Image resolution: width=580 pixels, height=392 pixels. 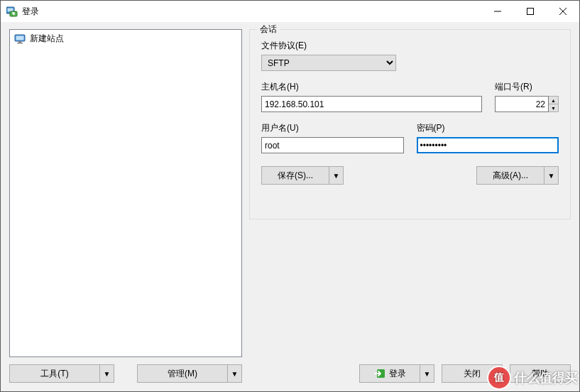 What do you see at coordinates (398, 374) in the screenshot?
I see `login-label: 登录` at bounding box center [398, 374].